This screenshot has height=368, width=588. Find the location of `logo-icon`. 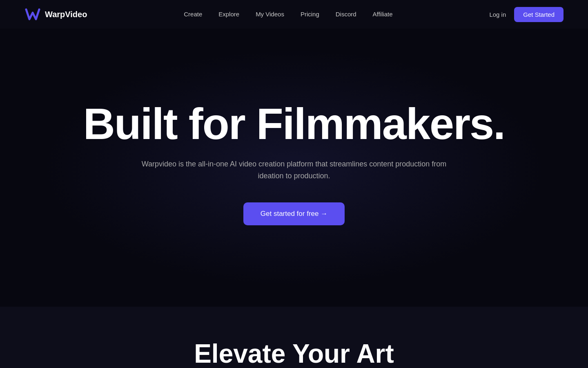

logo-icon is located at coordinates (33, 14).